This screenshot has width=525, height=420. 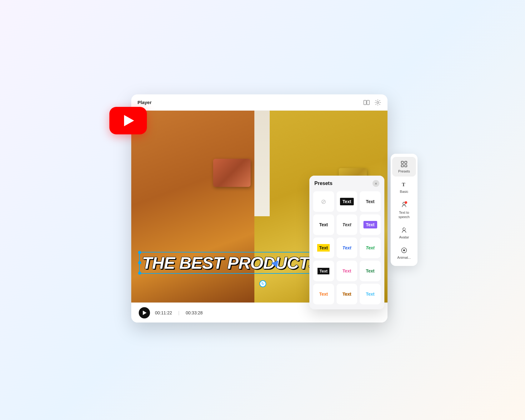 I want to click on split-view-icon, so click(x=367, y=102).